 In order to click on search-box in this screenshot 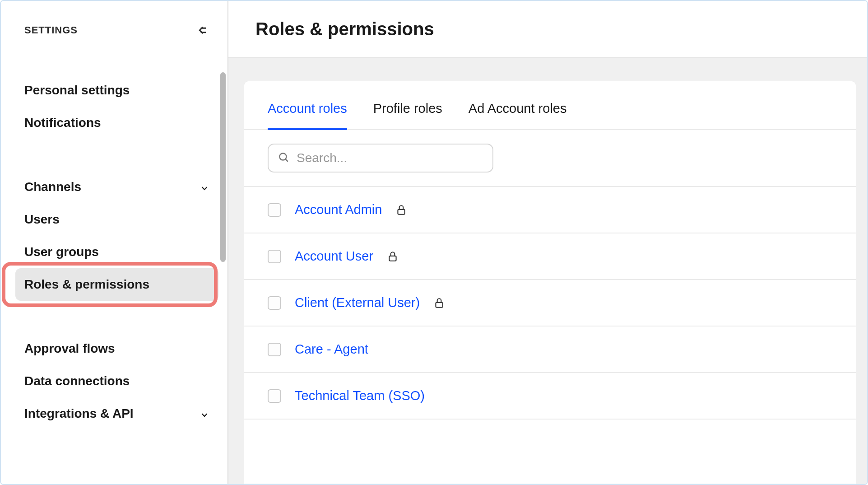, I will do `click(381, 158)`.